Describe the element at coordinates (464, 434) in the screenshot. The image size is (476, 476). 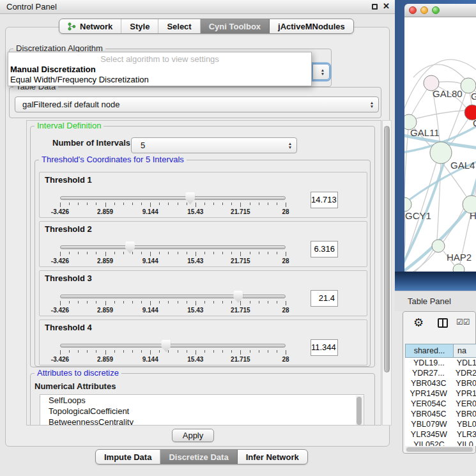
I see `cell-name: YLR3` at that location.